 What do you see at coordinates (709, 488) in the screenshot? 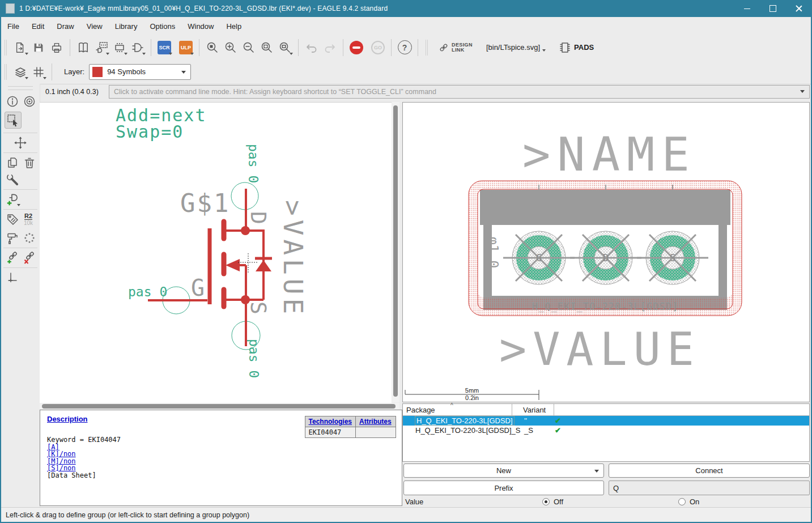
I see `prefix-value-field: Q` at bounding box center [709, 488].